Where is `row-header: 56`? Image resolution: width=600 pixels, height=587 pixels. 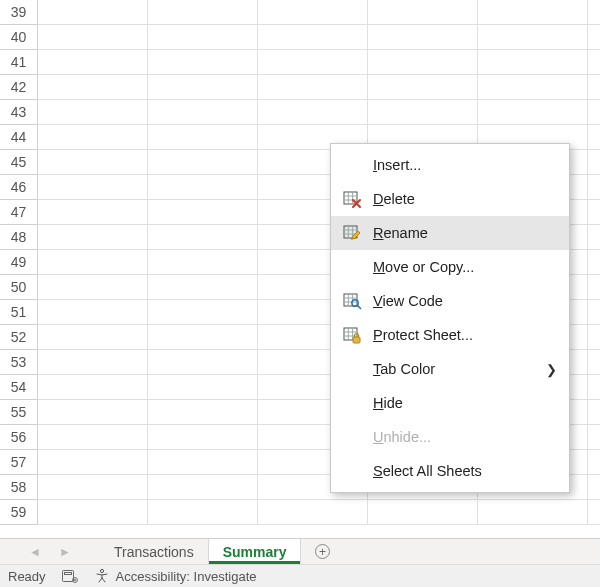
row-header: 56 is located at coordinates (19, 438).